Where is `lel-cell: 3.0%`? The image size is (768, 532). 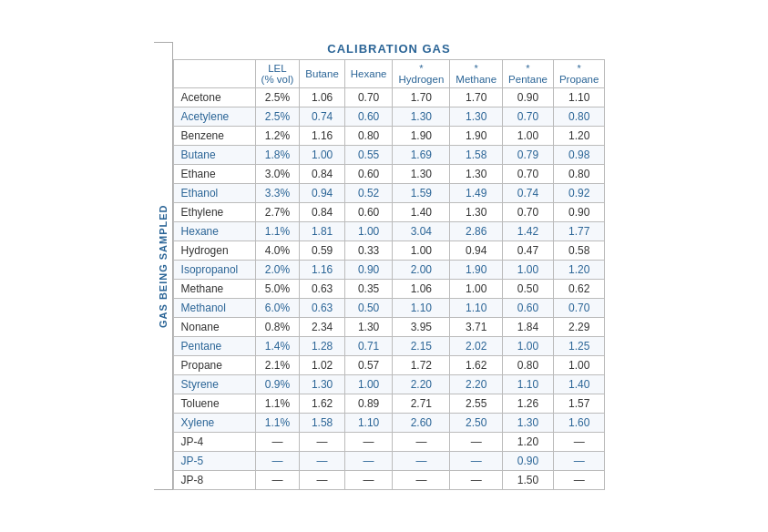
lel-cell: 3.0% is located at coordinates (277, 175).